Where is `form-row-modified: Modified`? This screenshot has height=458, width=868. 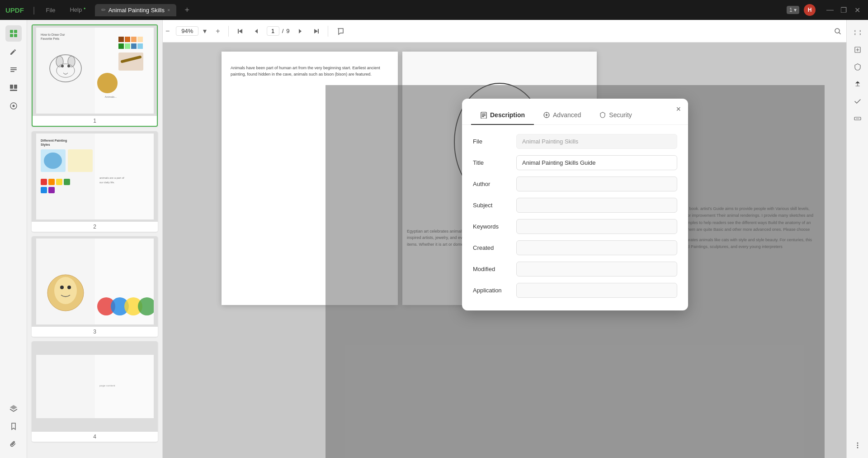 form-row-modified: Modified is located at coordinates (575, 269).